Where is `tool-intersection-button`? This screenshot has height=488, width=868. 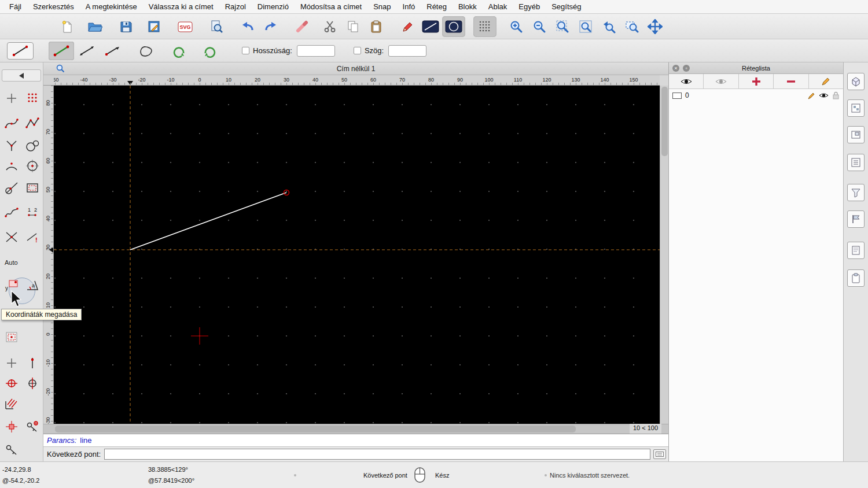 tool-intersection-button is located at coordinates (12, 237).